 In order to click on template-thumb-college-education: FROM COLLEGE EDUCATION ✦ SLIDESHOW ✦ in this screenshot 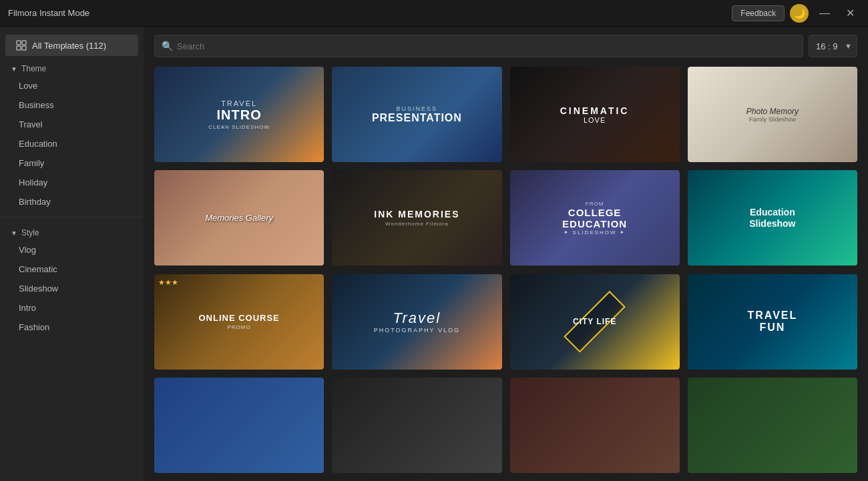, I will do `click(595, 217)`.